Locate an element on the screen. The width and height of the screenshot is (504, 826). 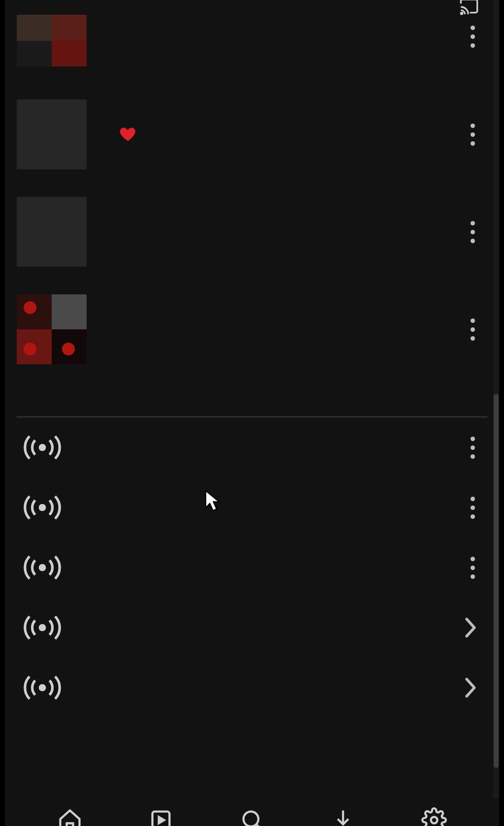
nav-download is located at coordinates (343, 819).